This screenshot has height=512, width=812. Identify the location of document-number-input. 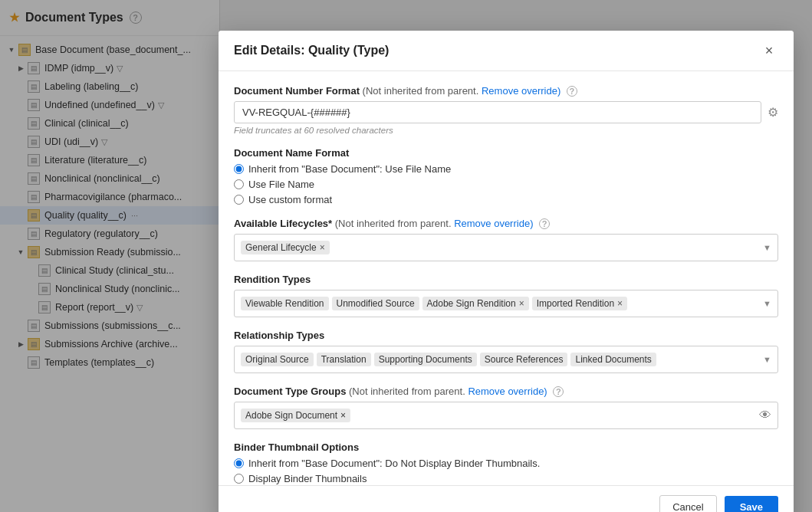
(498, 112).